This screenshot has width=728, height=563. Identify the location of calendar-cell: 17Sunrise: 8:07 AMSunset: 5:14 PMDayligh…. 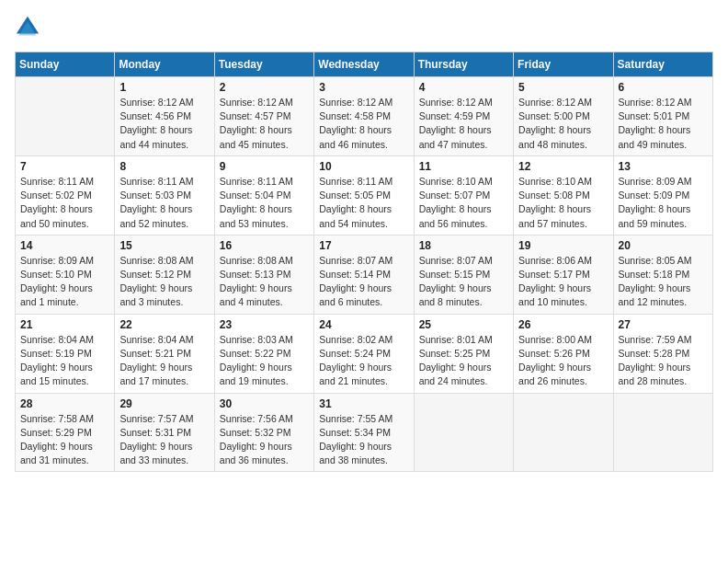
(364, 274).